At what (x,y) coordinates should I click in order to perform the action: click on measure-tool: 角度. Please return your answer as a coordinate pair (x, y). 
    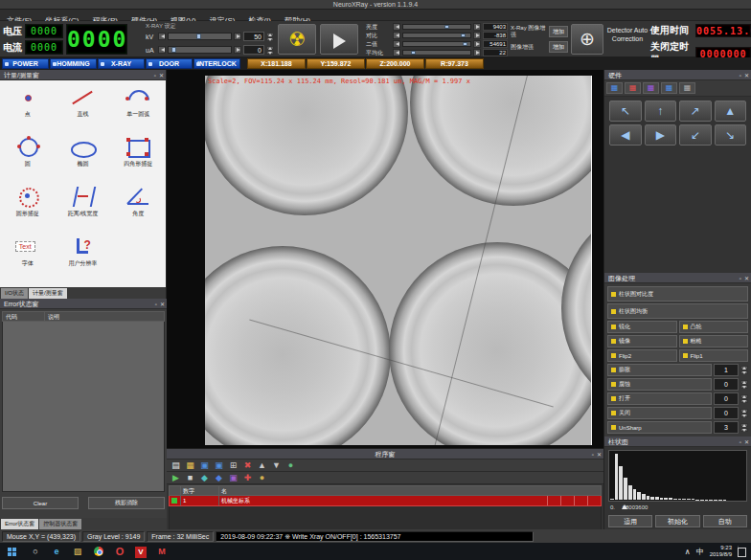
    Looking at the image, I should click on (138, 207).